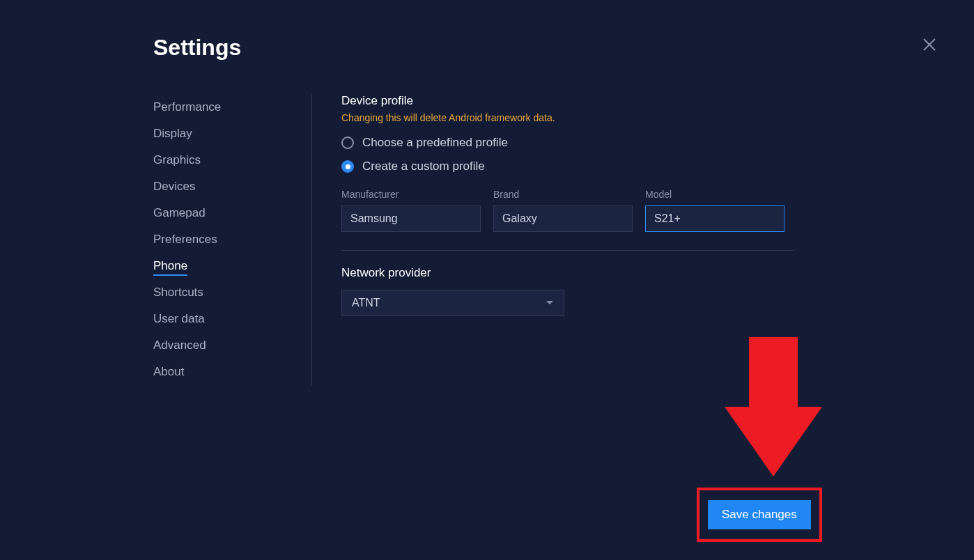 The height and width of the screenshot is (560, 974). What do you see at coordinates (563, 210) in the screenshot?
I see `field-brand: Brand` at bounding box center [563, 210].